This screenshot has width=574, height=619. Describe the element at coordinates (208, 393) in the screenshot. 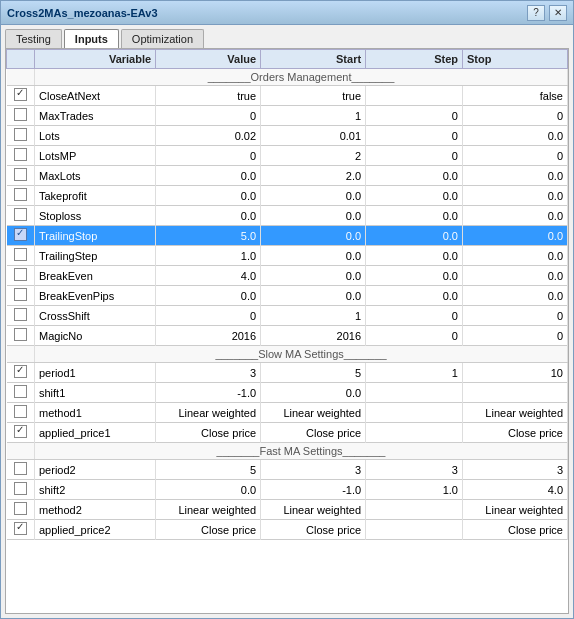

I see `value-cell: -1.0` at that location.